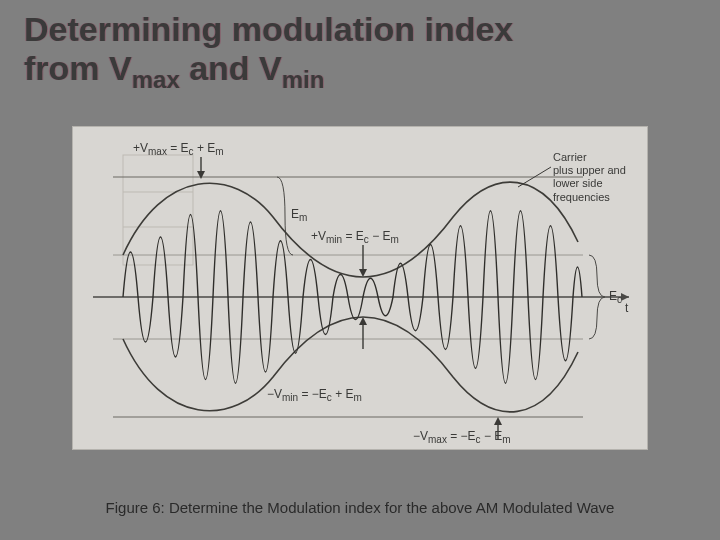  What do you see at coordinates (355, 237) in the screenshot?
I see `label-vmin-top: +Vmin = Ec − Em` at bounding box center [355, 237].